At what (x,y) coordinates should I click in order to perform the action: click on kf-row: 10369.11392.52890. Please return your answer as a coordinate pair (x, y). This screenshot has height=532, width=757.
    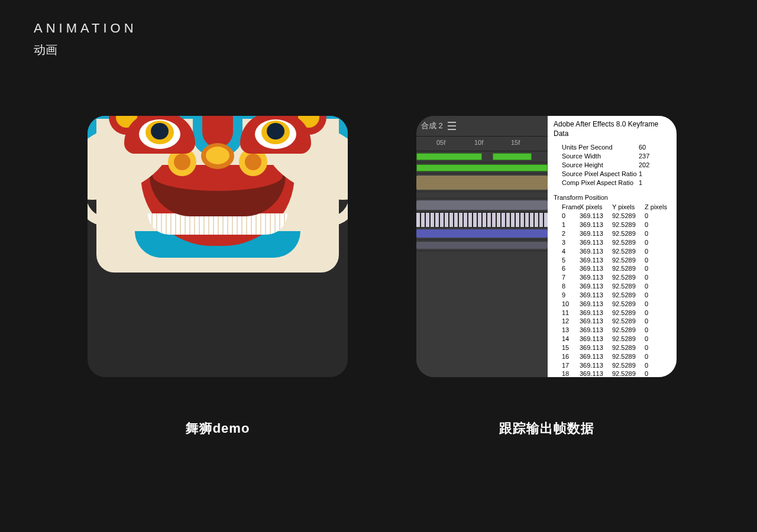
    Looking at the image, I should click on (617, 304).